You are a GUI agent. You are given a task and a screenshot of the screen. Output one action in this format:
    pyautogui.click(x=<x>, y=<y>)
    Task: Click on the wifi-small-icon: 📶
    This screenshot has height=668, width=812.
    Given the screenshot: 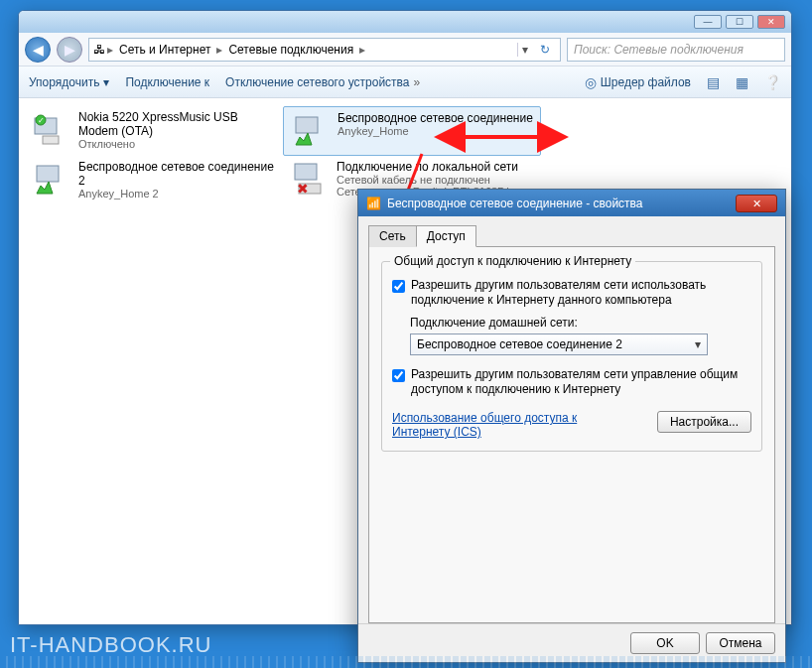 What is the action you would take?
    pyautogui.click(x=373, y=203)
    